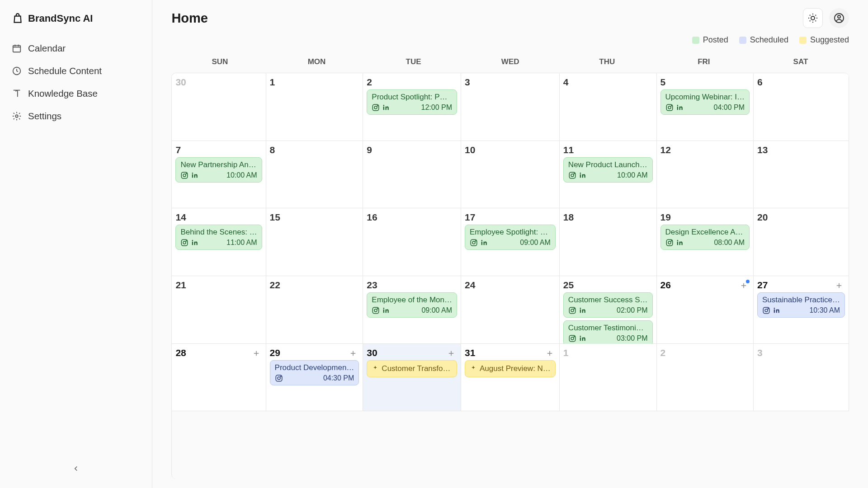  Describe the element at coordinates (608, 170) in the screenshot. I see `calendar-event: New Product Launch…10:00 AM` at that location.